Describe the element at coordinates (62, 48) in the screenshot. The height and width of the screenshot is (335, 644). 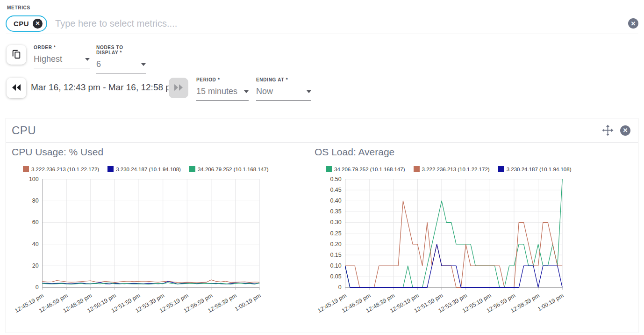
I see `order-label: ORDER *` at that location.